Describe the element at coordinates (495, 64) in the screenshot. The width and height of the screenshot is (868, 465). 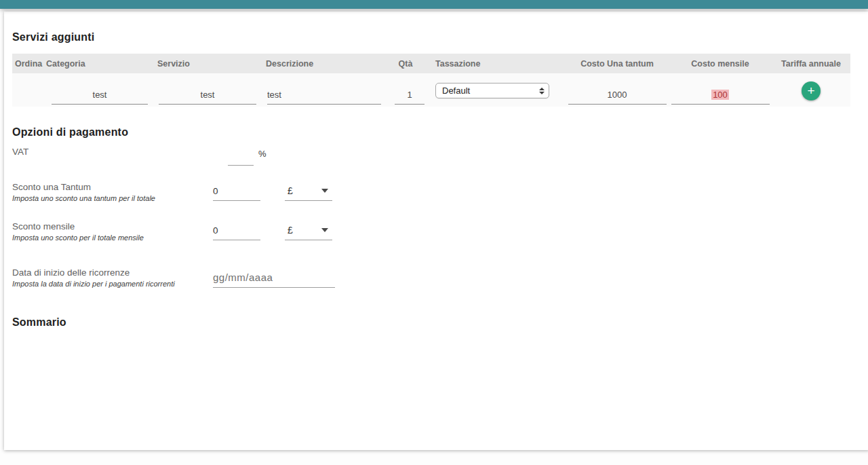
I see `col-header-tassazione: Tassazione` at that location.